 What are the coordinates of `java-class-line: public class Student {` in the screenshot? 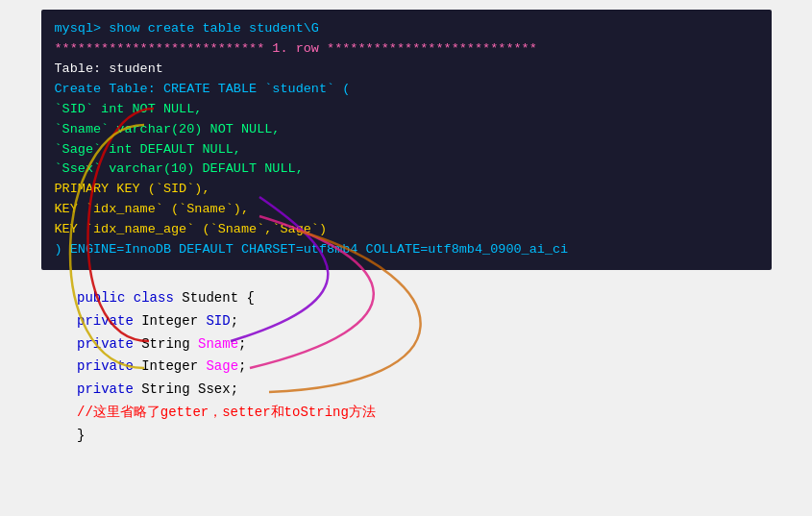 It's located at (406, 299).